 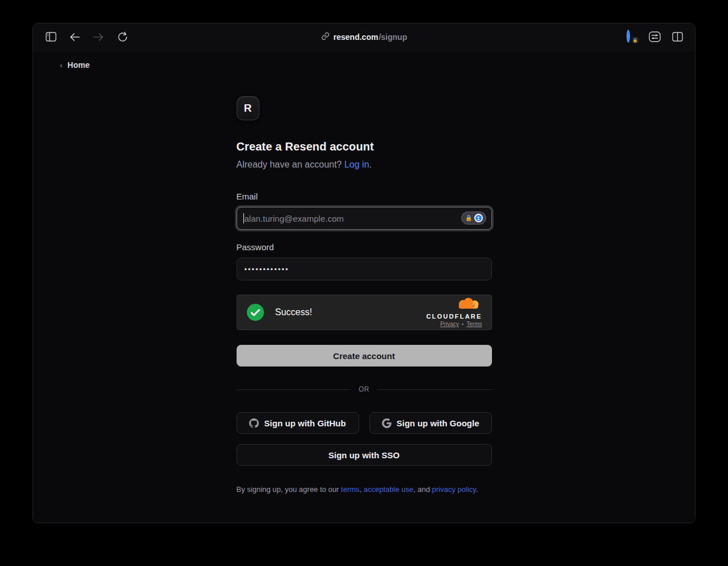 What do you see at coordinates (255, 312) in the screenshot?
I see `success-check-icon` at bounding box center [255, 312].